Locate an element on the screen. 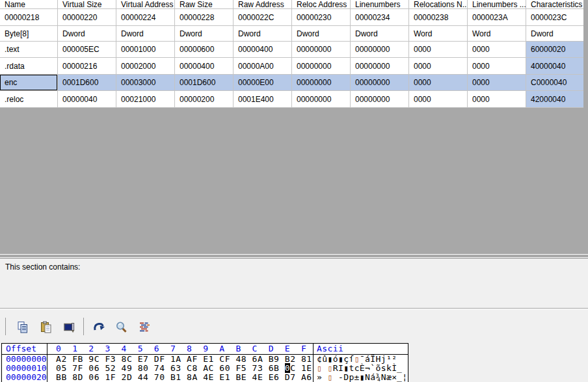 The image size is (588, 382). strings-icon is located at coordinates (145, 327).